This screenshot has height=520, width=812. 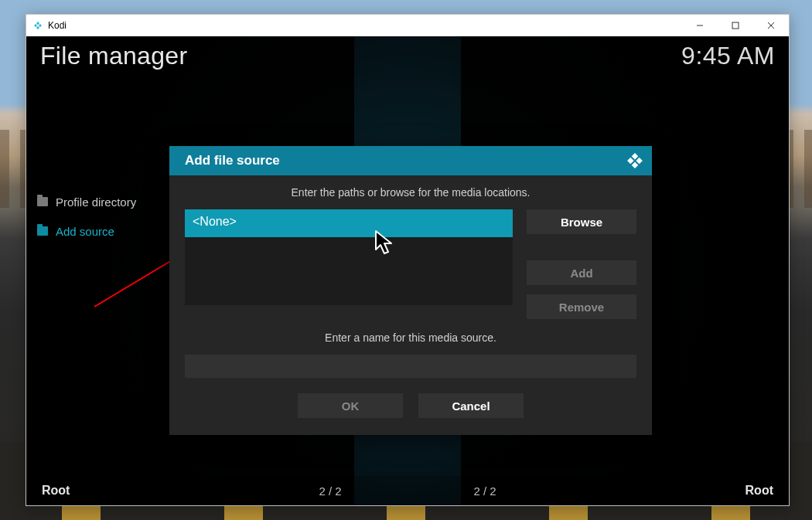 What do you see at coordinates (411, 161) in the screenshot?
I see `dialog-header: Add file source` at bounding box center [411, 161].